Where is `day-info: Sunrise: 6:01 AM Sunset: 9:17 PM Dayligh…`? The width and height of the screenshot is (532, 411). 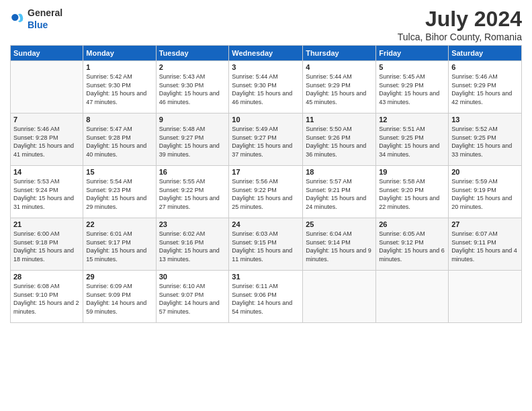 day-info: Sunrise: 6:01 AM Sunset: 9:17 PM Dayligh… is located at coordinates (120, 246).